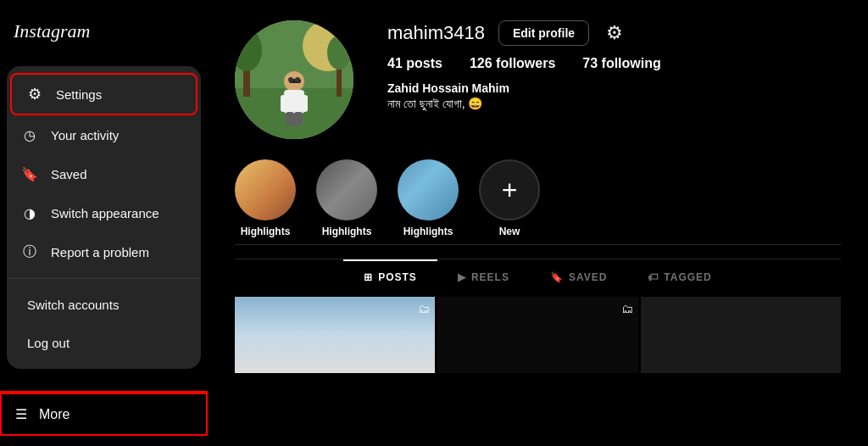  I want to click on profile-avatar, so click(294, 80).